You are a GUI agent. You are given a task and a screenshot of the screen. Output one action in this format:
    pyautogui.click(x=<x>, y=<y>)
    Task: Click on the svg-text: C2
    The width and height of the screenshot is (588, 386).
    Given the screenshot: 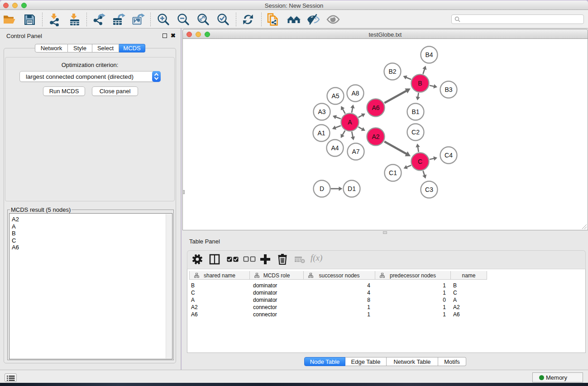 What is the action you would take?
    pyautogui.click(x=416, y=132)
    